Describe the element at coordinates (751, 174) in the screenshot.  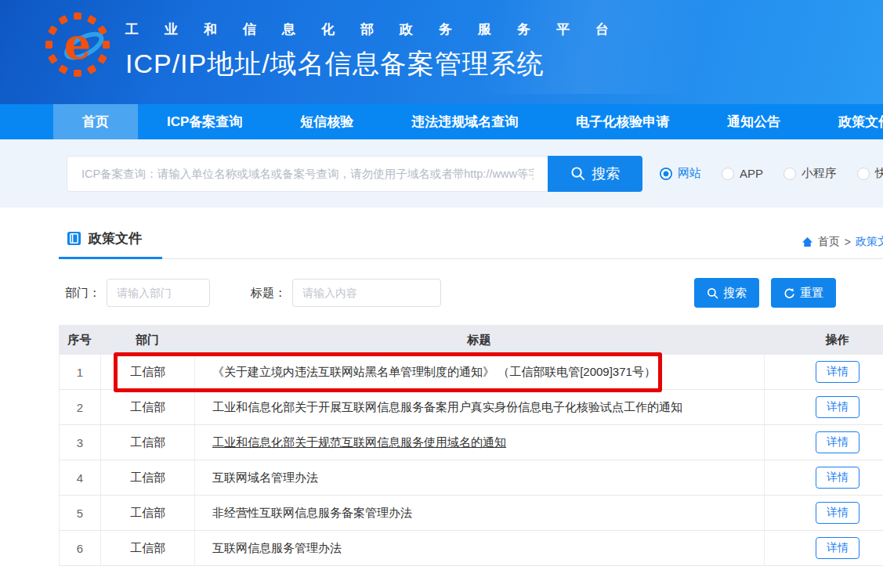
I see `radio-label: APP` at that location.